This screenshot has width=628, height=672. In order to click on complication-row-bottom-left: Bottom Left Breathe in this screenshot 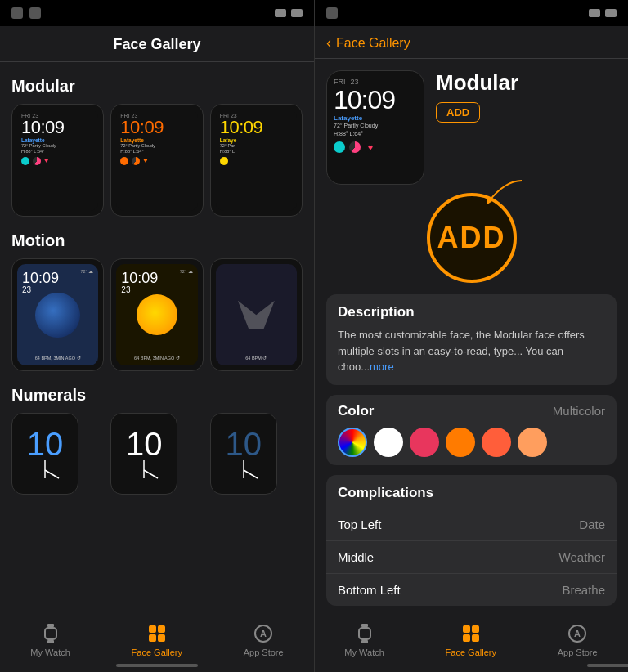, I will do `click(471, 589)`.